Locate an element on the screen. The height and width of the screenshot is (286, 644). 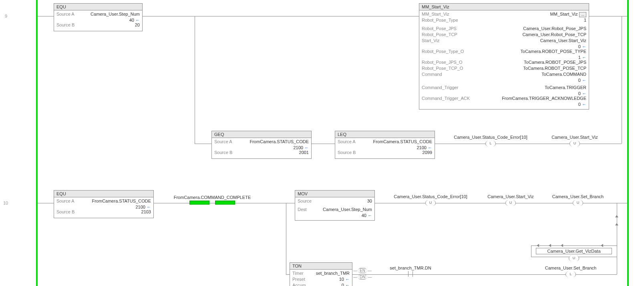
power-rail-right is located at coordinates (628, 143).